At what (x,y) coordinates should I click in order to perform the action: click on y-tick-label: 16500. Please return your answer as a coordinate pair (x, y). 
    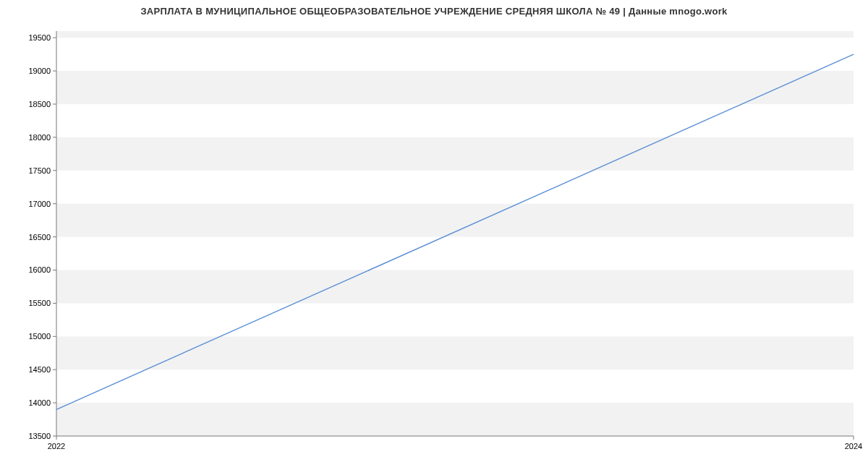
    Looking at the image, I should click on (39, 237).